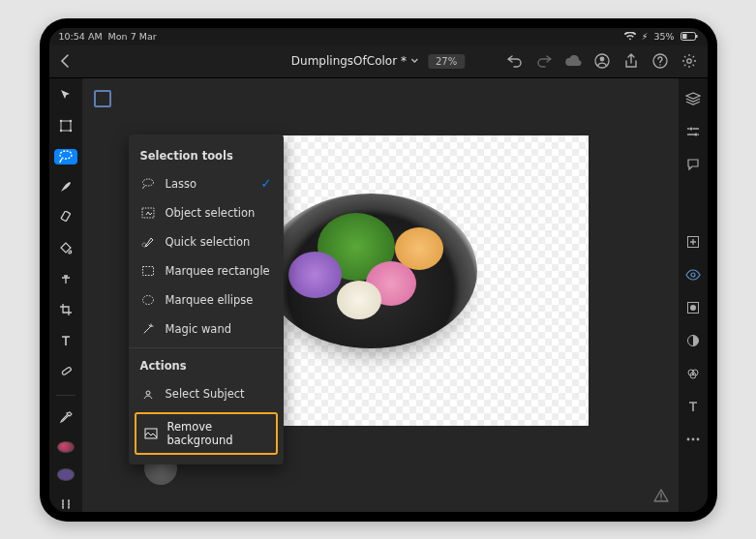 The width and height of the screenshot is (756, 539). What do you see at coordinates (66, 295) in the screenshot?
I see `left-tool-rail` at bounding box center [66, 295].